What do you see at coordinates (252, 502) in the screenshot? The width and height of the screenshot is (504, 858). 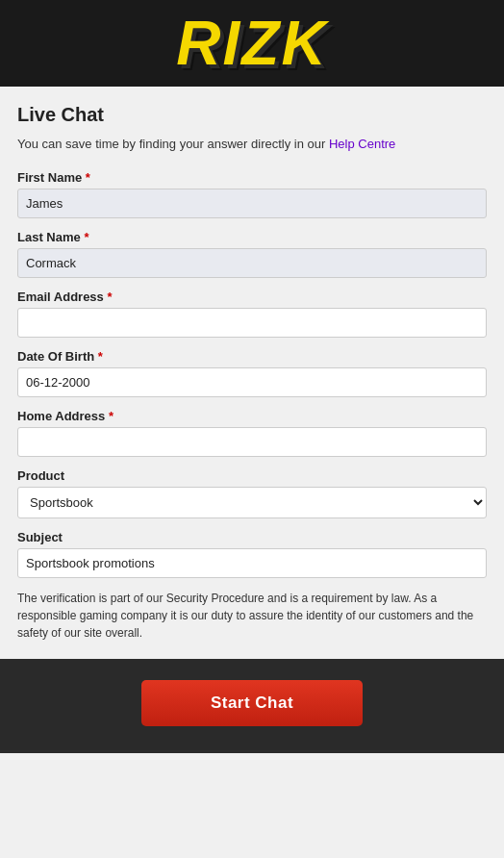 I see `product-select: Sportsbook Casino Poker Other` at bounding box center [252, 502].